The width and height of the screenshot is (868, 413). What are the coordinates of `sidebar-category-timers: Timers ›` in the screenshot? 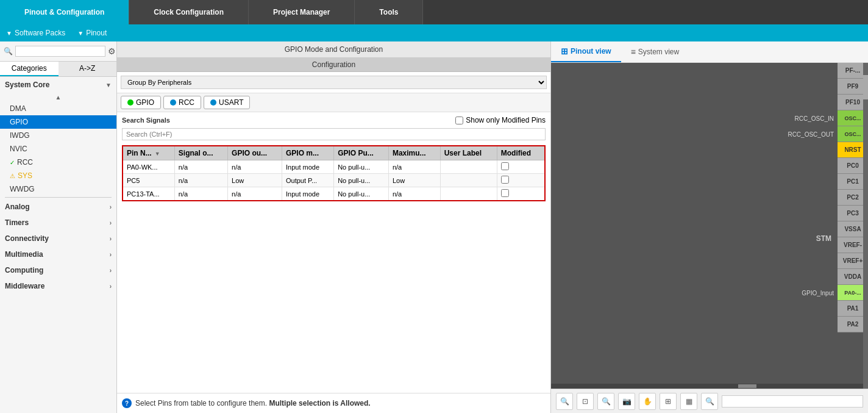 It's located at (59, 223).